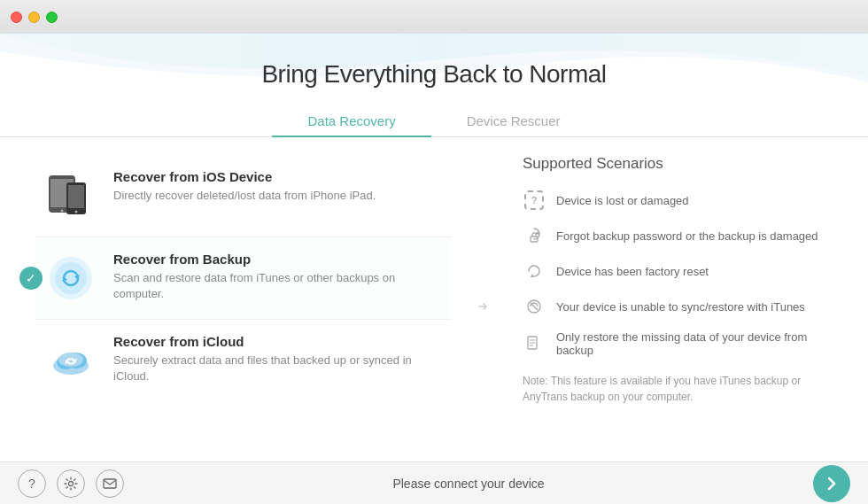 Image resolution: width=868 pixels, height=504 pixels. What do you see at coordinates (469, 484) in the screenshot?
I see `status-text: Please connect your device` at bounding box center [469, 484].